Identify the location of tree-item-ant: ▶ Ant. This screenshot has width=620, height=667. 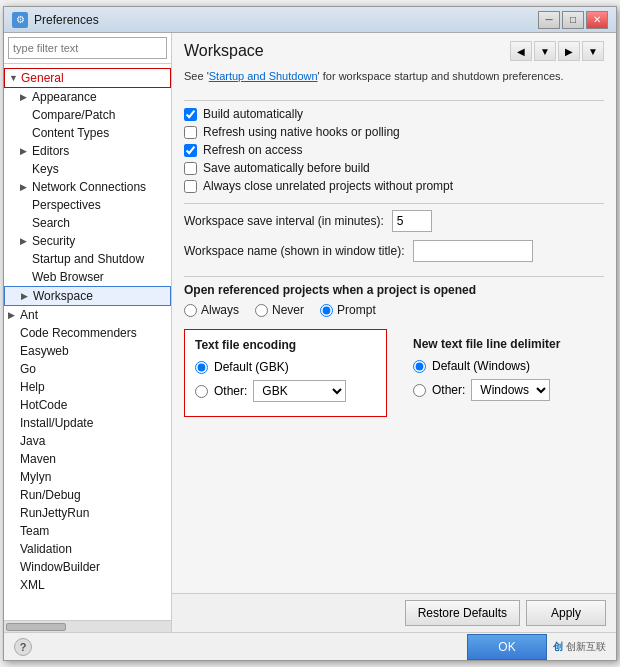
(88, 315).